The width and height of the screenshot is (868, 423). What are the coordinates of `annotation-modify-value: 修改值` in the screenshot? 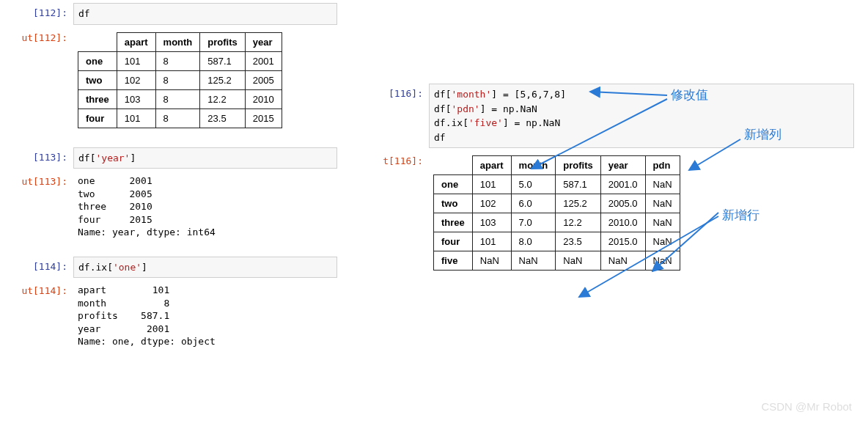 It's located at (689, 95).